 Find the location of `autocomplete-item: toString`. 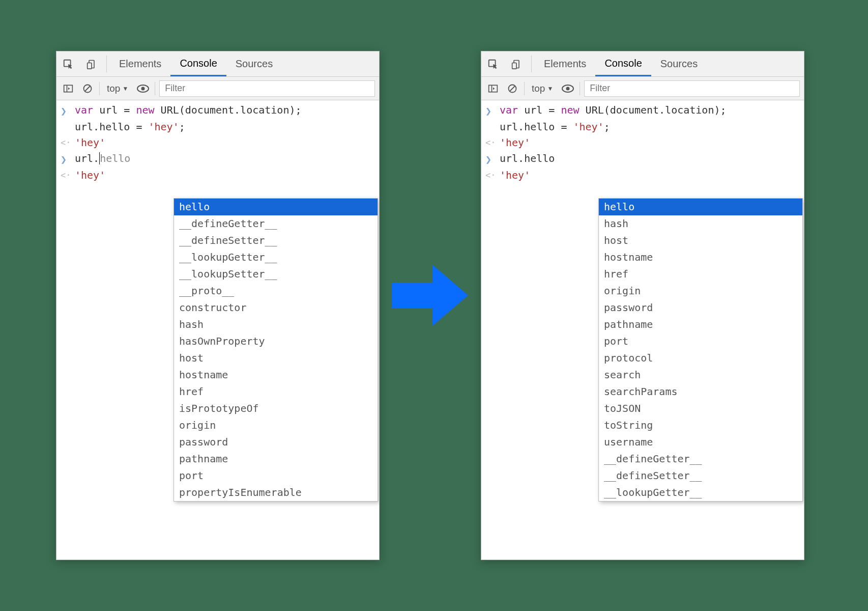

autocomplete-item: toString is located at coordinates (701, 426).